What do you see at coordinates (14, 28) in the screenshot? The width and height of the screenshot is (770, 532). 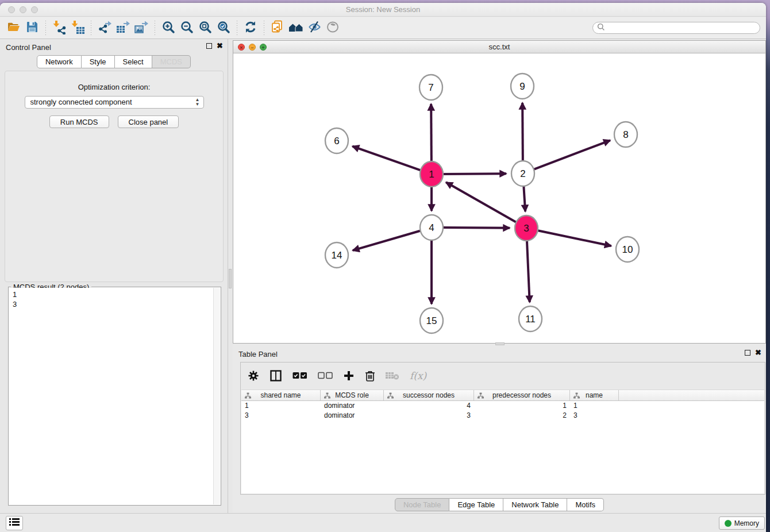 I see `open-session-button` at bounding box center [14, 28].